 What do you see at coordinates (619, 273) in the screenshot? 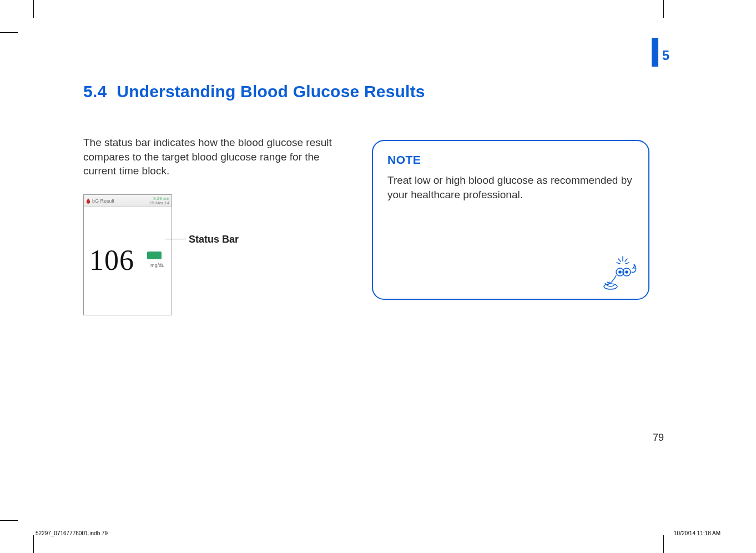
I see `note-character-icon` at bounding box center [619, 273].